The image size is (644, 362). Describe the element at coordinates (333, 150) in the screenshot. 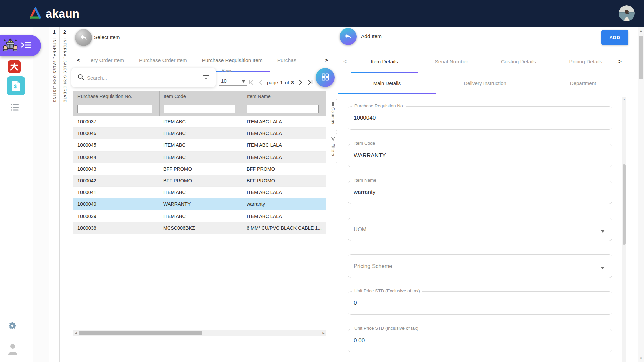

I see `filters-tool-label: Filters` at that location.